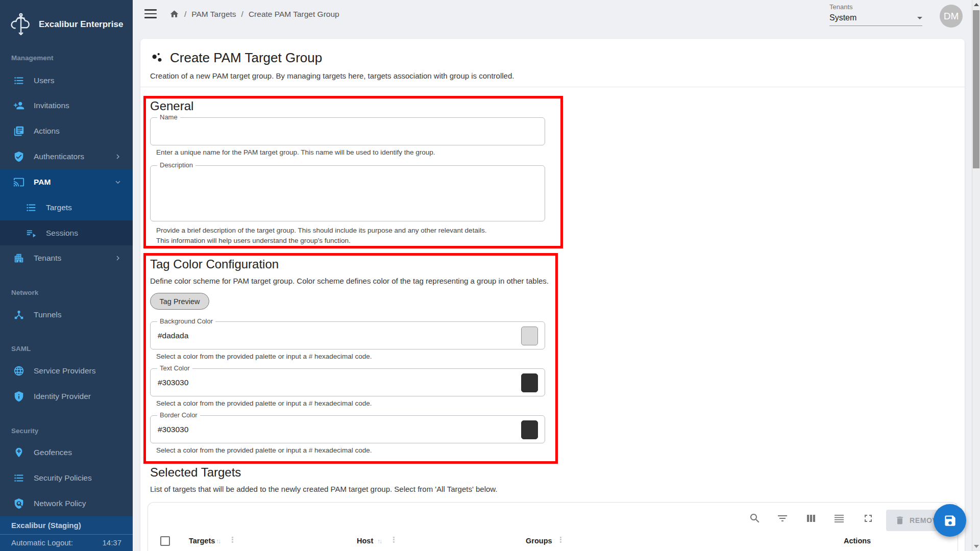 This screenshot has width=980, height=551. I want to click on chevron-down-icon, so click(118, 182).